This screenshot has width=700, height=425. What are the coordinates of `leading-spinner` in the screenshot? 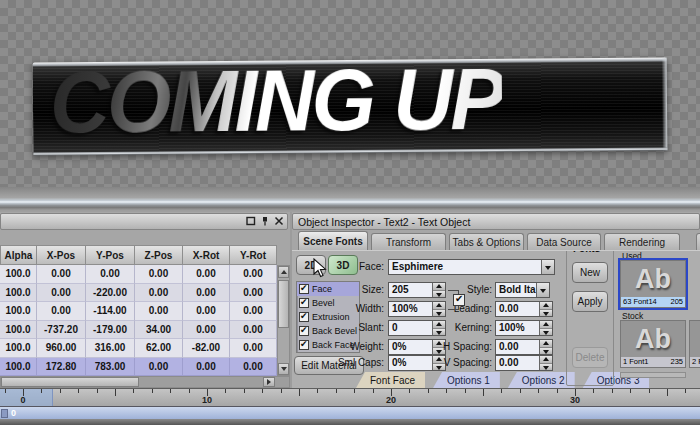 It's located at (546, 309).